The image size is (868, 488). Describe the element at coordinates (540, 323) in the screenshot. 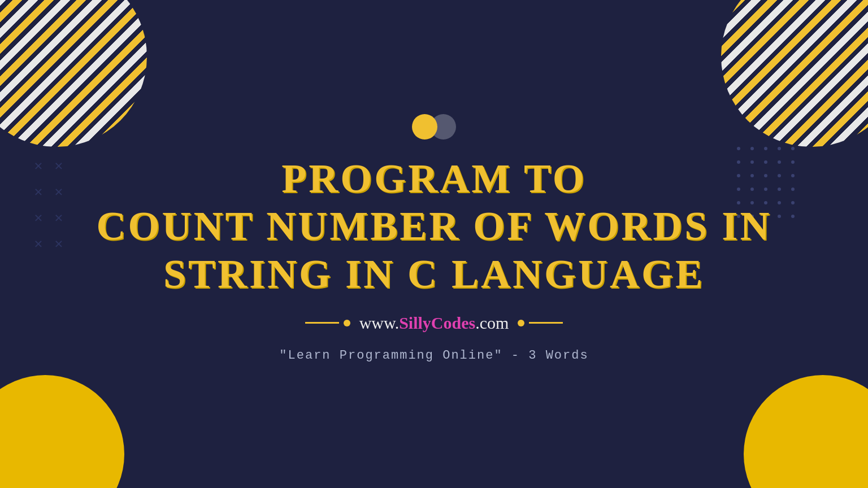

I see `right-line-dot` at that location.